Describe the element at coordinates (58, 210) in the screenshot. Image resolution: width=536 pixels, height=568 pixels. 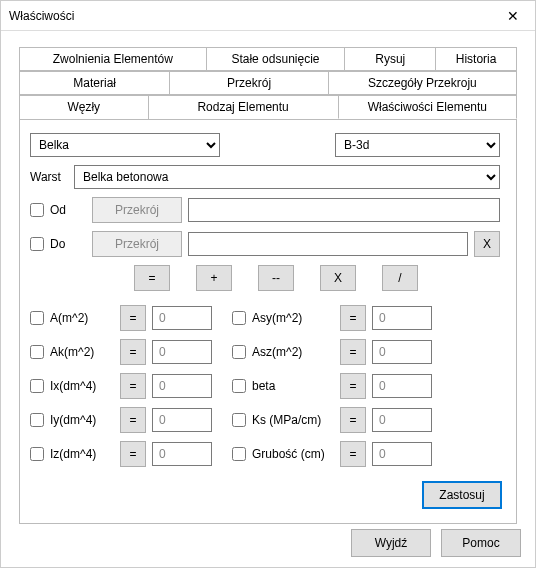
I see `from-label: Od` at that location.